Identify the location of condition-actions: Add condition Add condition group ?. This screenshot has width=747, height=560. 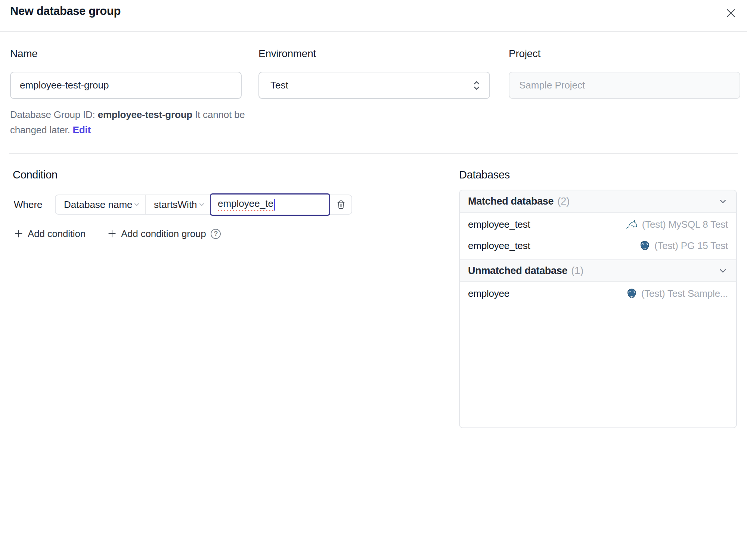
(117, 234).